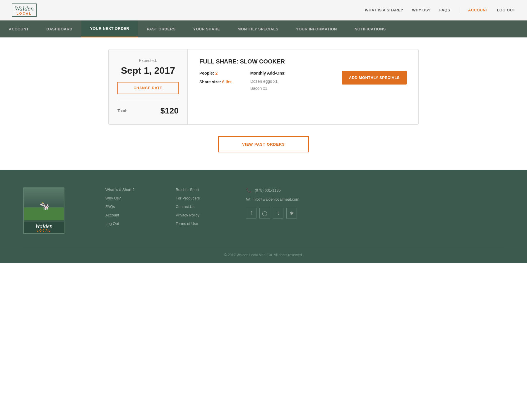  What do you see at coordinates (374, 78) in the screenshot?
I see `add-monthly-specials-button: ADD MONTHLY SPECIALS` at bounding box center [374, 78].